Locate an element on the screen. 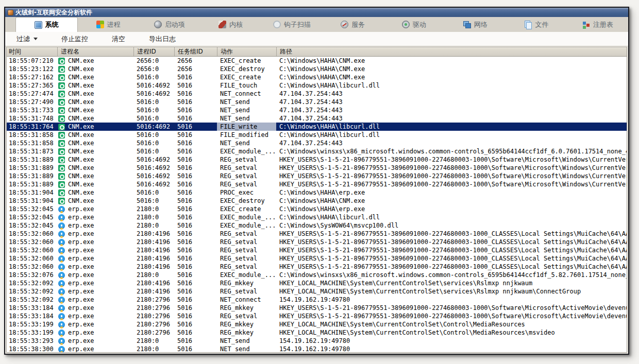 Image resolution: width=639 pixels, height=364 pixels. cell-pid: 2180:0 is located at coordinates (154, 275).